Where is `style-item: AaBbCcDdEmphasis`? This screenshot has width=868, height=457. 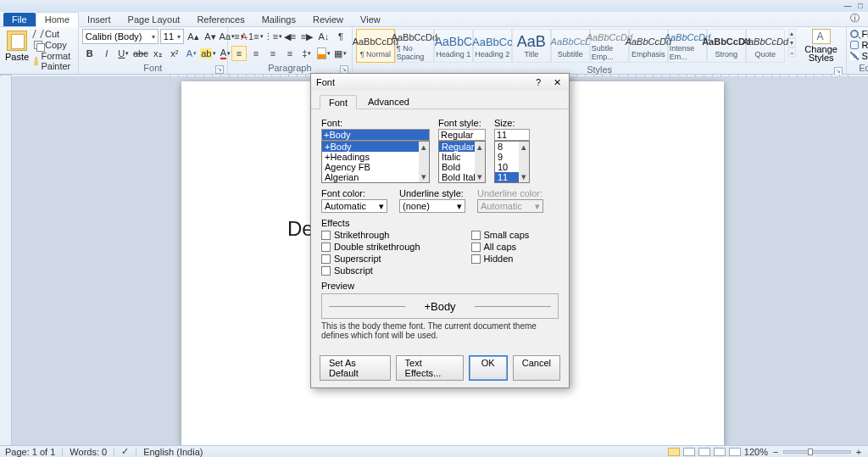
style-item: AaBbCcDdEmphasis is located at coordinates (648, 46).